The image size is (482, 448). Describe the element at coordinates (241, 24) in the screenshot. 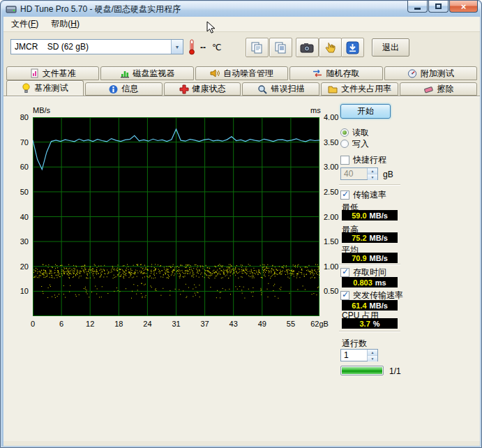

I see `menubar: 文件(F) 帮助(H)` at that location.